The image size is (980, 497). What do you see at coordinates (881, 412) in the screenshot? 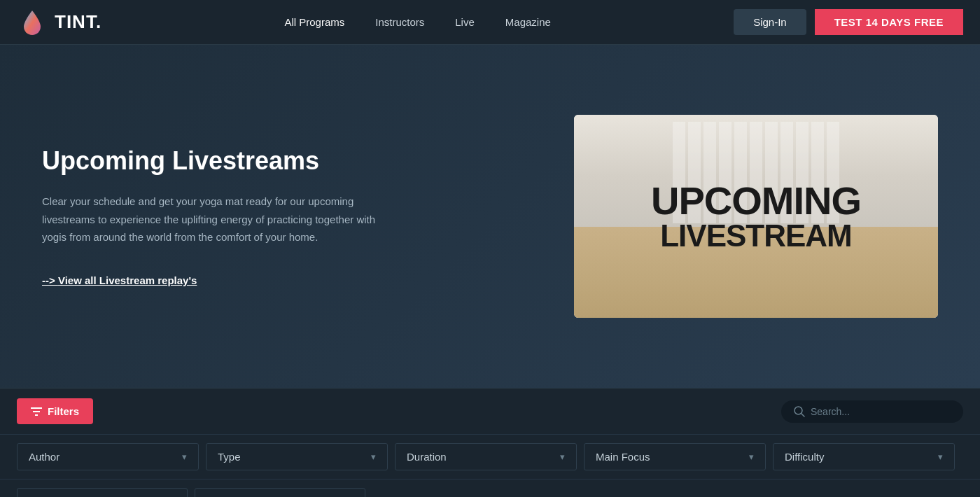
I see `search-input` at bounding box center [881, 412].